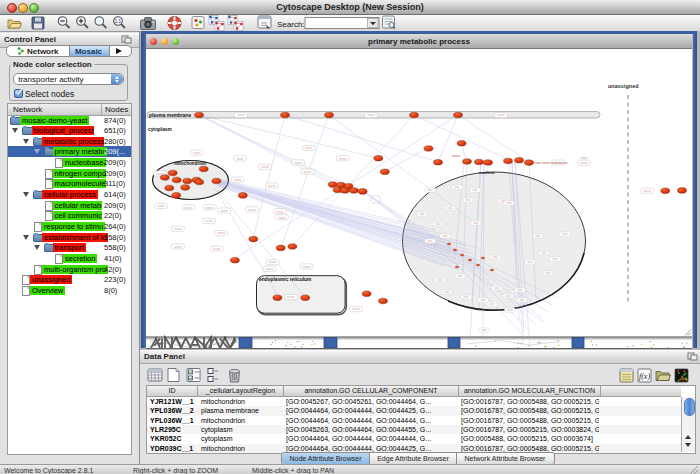  What do you see at coordinates (170, 116) in the screenshot?
I see `svg-text: plasma membrane` at bounding box center [170, 116].